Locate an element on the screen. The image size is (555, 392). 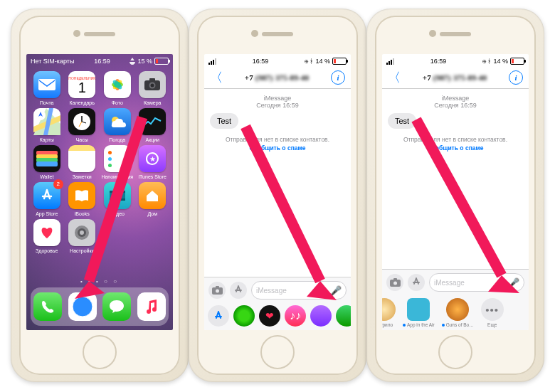
app-badge: 2 is located at coordinates (58, 184).